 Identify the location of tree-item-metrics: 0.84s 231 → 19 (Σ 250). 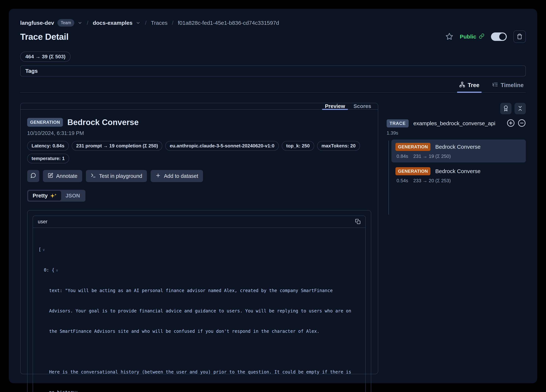
(459, 156).